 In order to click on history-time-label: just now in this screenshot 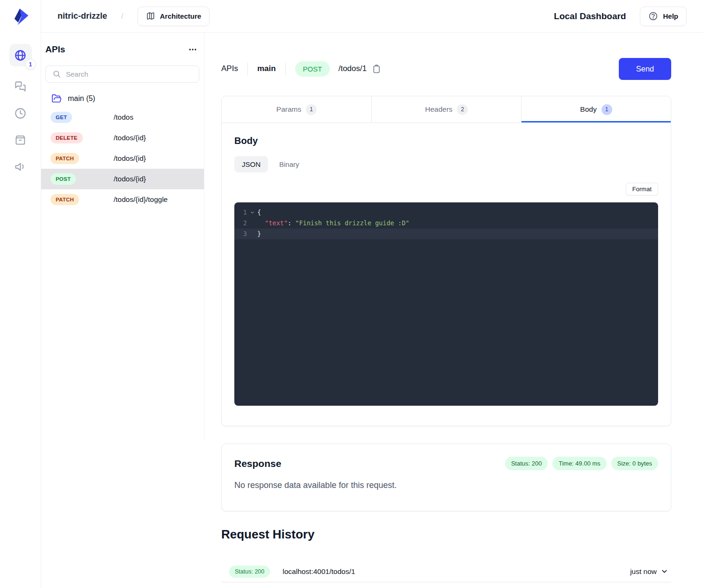, I will do `click(644, 572)`.